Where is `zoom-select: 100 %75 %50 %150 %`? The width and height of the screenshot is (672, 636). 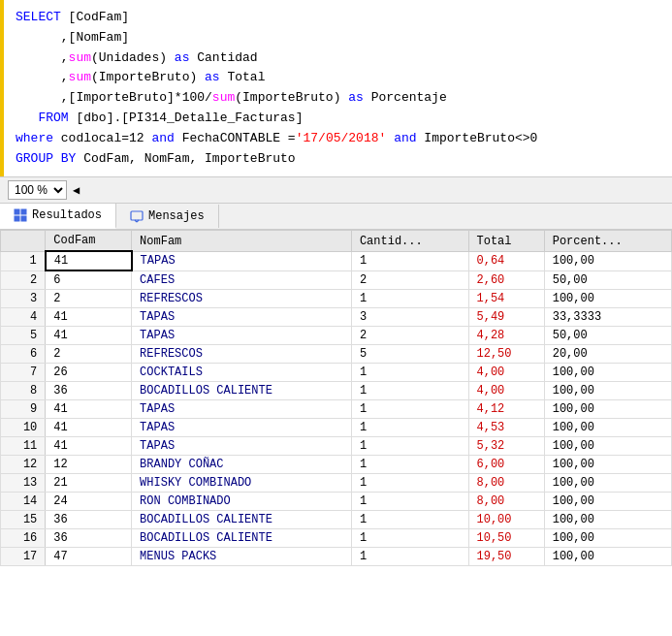
zoom-select: 100 %75 %50 %150 % is located at coordinates (37, 190).